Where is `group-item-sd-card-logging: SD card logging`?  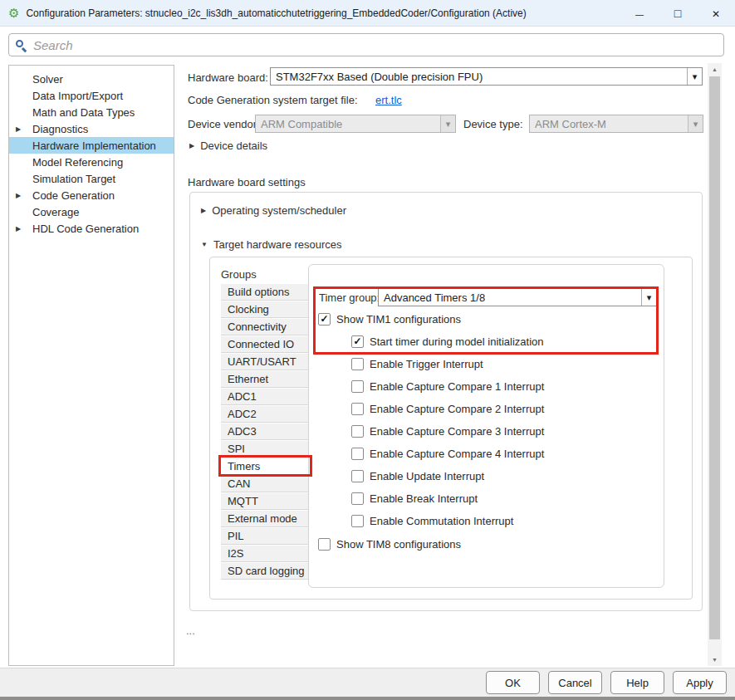 group-item-sd-card-logging: SD card logging is located at coordinates (266, 571).